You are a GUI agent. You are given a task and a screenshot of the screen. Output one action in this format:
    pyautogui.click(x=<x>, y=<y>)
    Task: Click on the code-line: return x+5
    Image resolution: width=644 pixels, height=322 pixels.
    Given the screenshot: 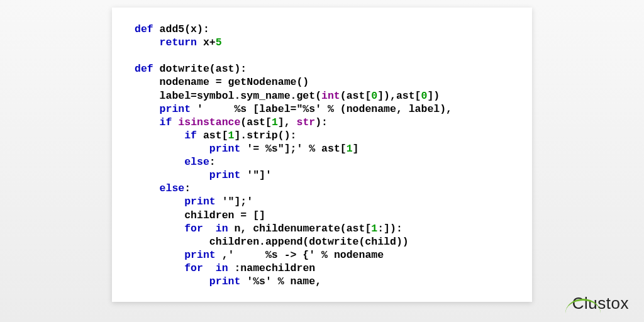 What is the action you would take?
    pyautogui.click(x=179, y=43)
    